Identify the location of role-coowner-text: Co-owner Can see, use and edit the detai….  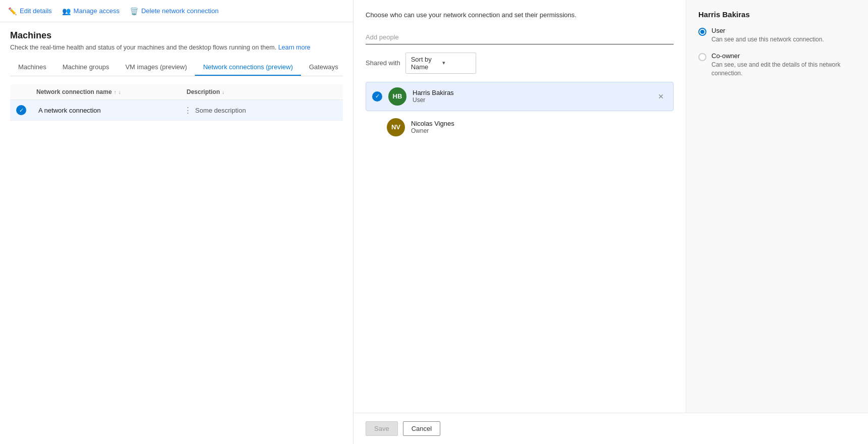
(784, 65).